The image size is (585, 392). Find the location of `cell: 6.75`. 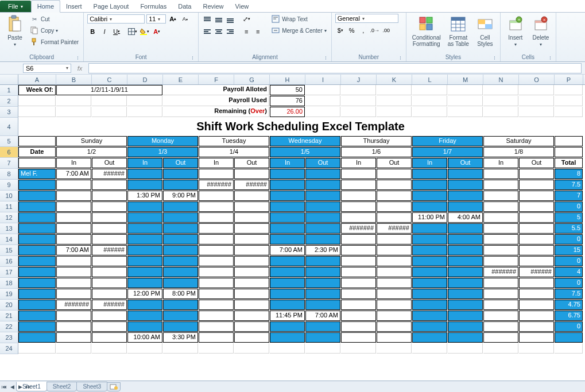

cell: 6.75 is located at coordinates (568, 316).